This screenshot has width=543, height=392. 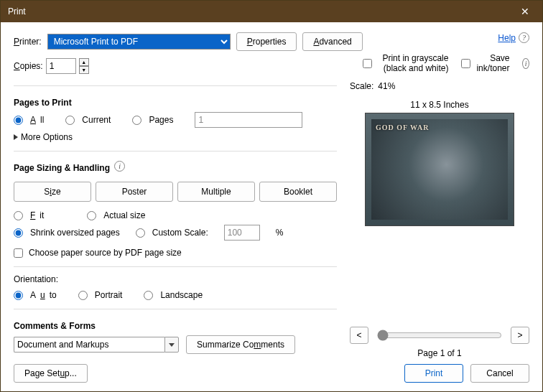 What do you see at coordinates (17, 11) in the screenshot?
I see `window-title: Print` at bounding box center [17, 11].